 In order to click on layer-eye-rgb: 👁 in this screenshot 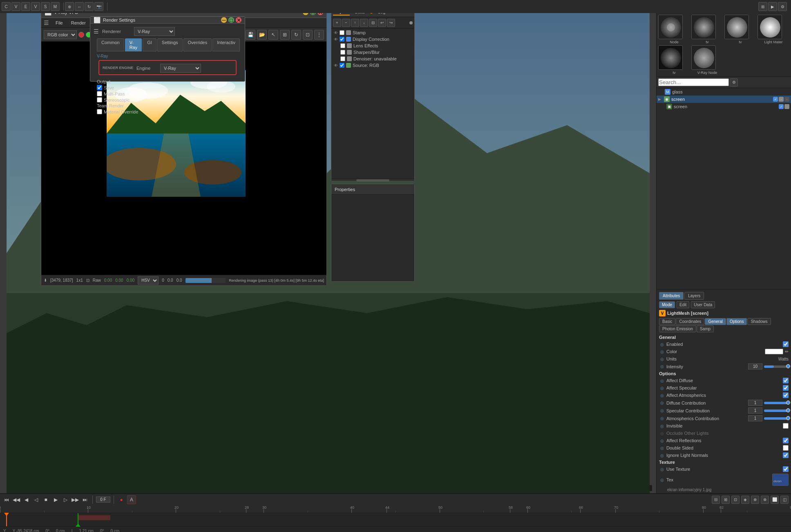, I will do `click(336, 65)`.